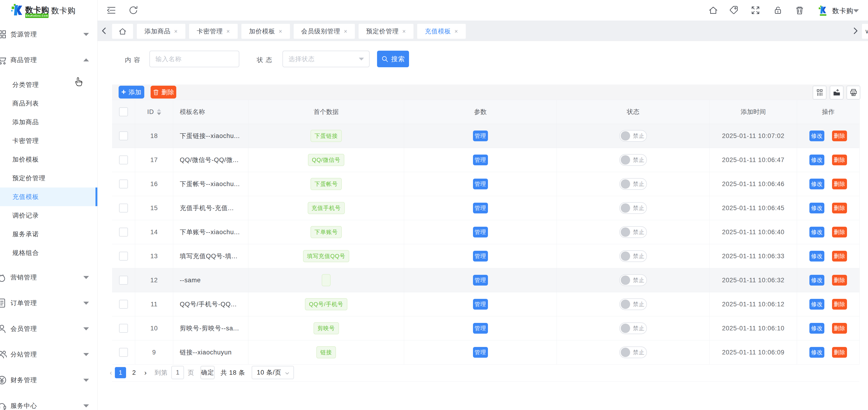 The height and width of the screenshot is (410, 868). I want to click on tab-卡密管理: 卡密管理×, so click(213, 31).